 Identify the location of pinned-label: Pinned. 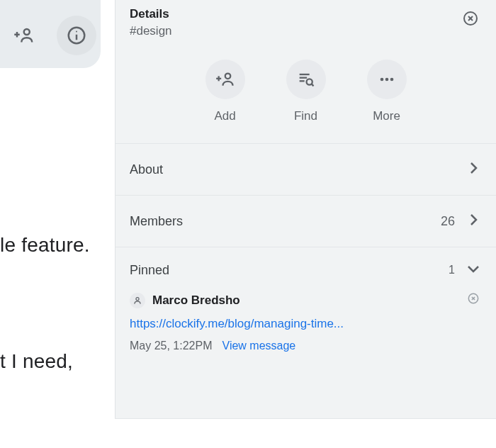
(150, 271).